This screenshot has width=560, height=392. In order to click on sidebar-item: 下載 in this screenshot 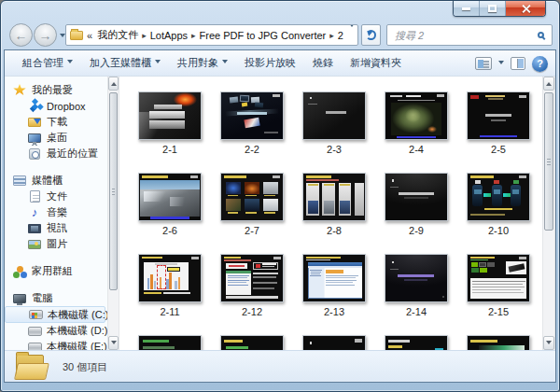, I will do `click(56, 121)`.